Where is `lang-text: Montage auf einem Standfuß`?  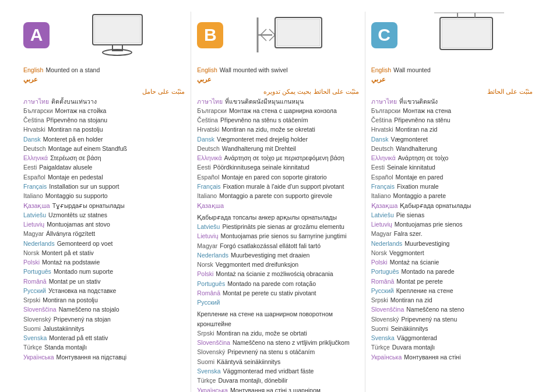
lang-text: Montage auf einem Standfuß is located at coordinates (87, 149).